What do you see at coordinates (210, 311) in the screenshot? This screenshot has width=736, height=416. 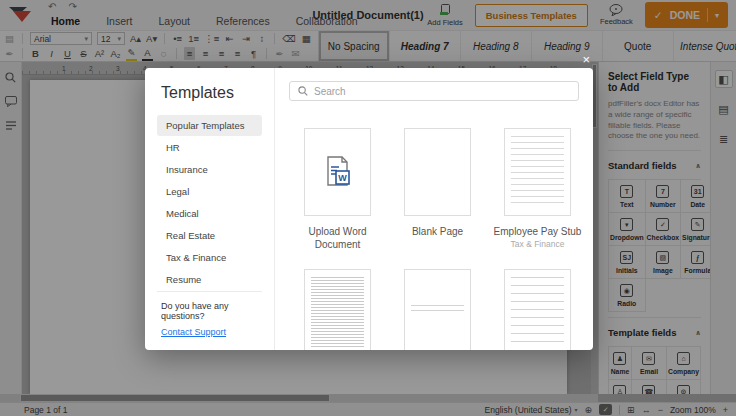 I see `support-question: Do you have any questions?` at bounding box center [210, 311].